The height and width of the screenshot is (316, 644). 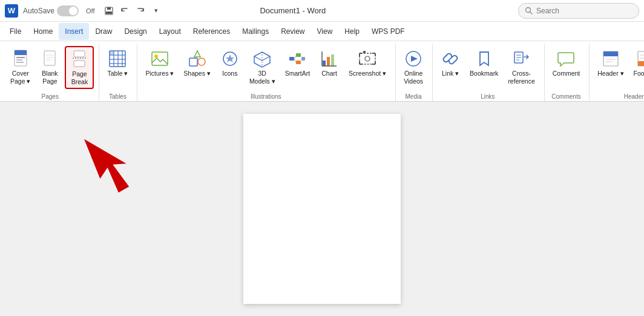 What do you see at coordinates (619, 97) in the screenshot?
I see `header-footer-group-label: Header & Footer` at bounding box center [619, 97].